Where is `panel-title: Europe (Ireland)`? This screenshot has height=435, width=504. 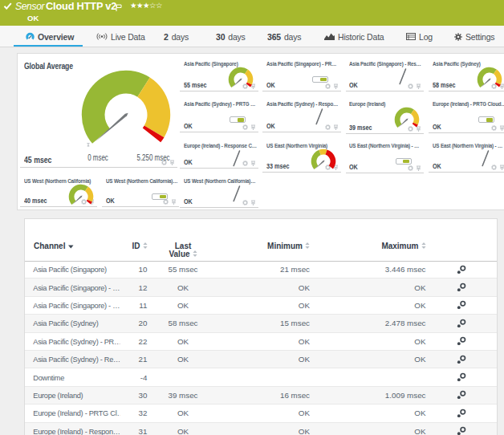
panel-title: Europe (Ireland) is located at coordinates (368, 104).